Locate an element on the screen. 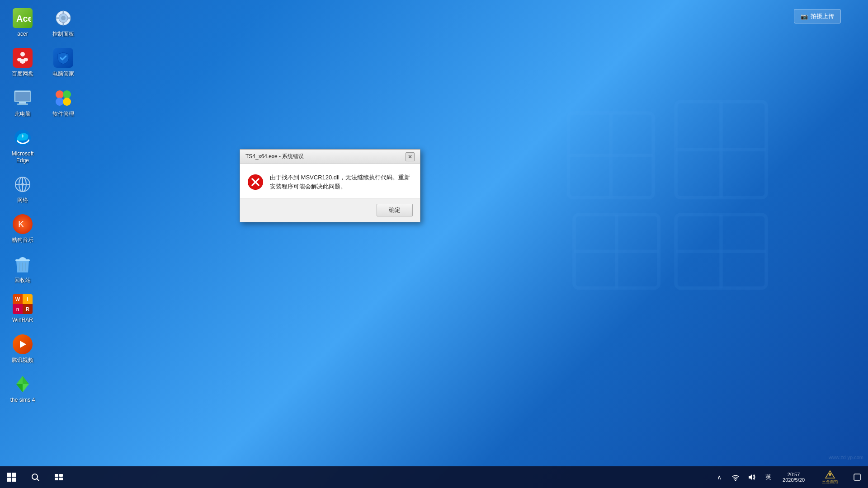 This screenshot has width=868, height=488. software-icon is located at coordinates (63, 98).